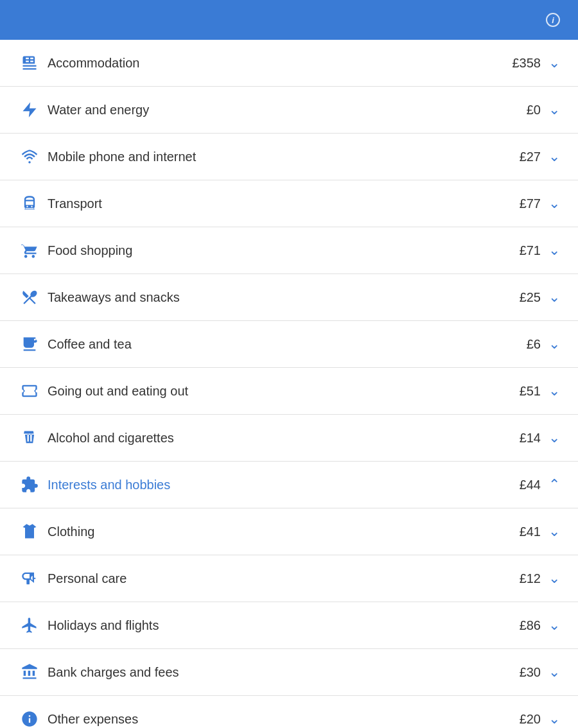 The width and height of the screenshot is (578, 728). What do you see at coordinates (530, 625) in the screenshot?
I see `category-amount-holidays: £86` at bounding box center [530, 625].